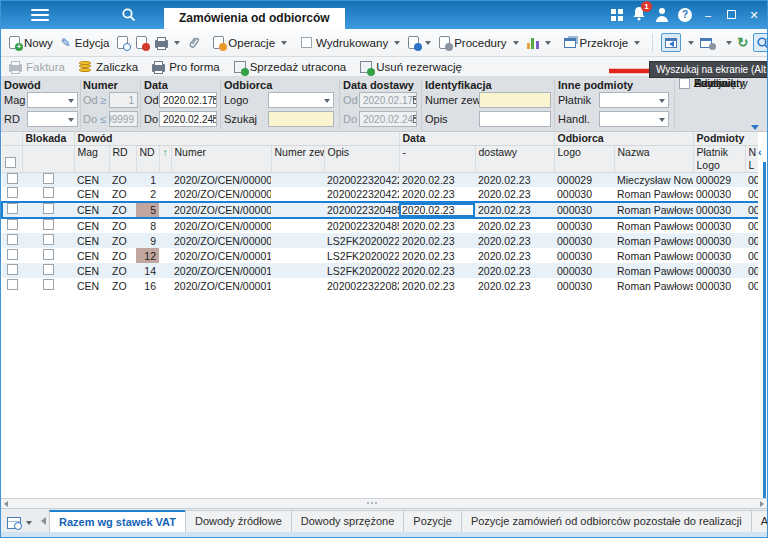 This screenshot has height=538, width=768. What do you see at coordinates (691, 43) in the screenshot?
I see `chevron-down-icon` at bounding box center [691, 43].